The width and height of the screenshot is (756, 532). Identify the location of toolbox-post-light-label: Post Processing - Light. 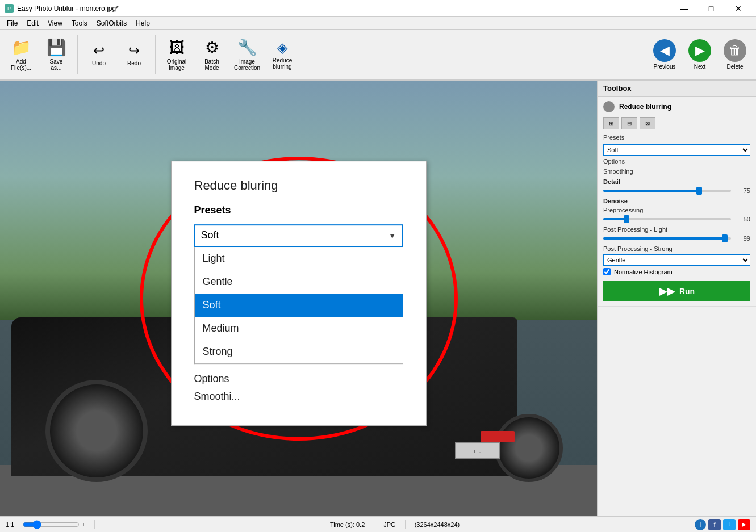
(677, 229).